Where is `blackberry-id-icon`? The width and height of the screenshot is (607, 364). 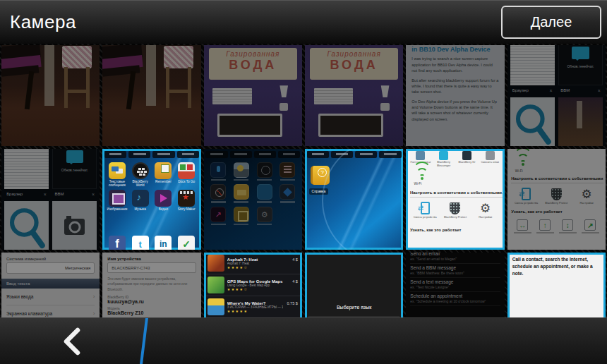 blackberry-id-icon is located at coordinates (467, 155).